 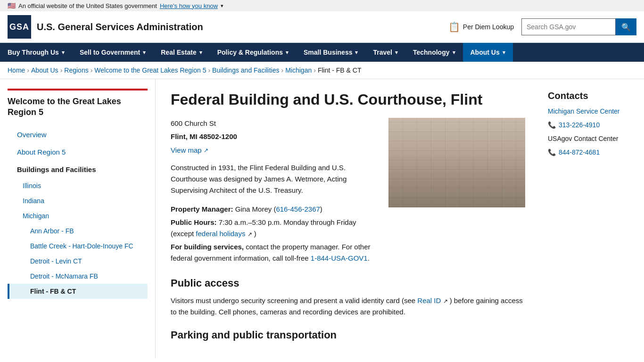 What do you see at coordinates (181, 52) in the screenshot?
I see `nav-real-estate: Real Estate ▾` at bounding box center [181, 52].